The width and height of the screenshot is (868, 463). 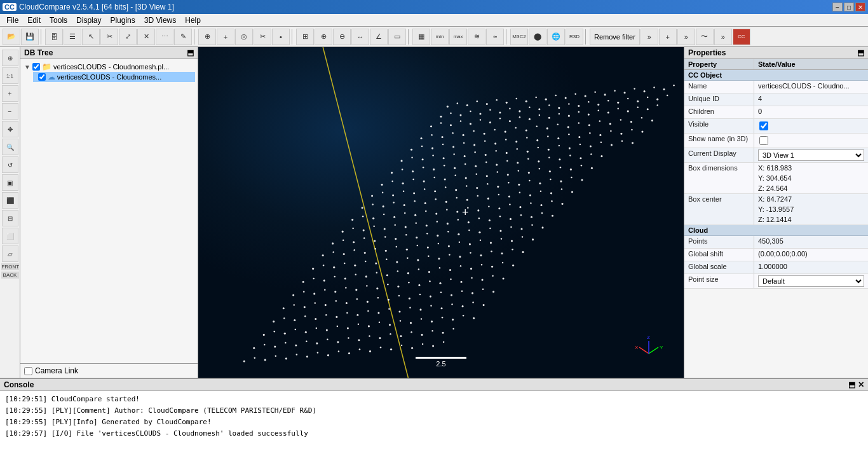 I want to click on sidebar-icon-cube: ⬜, so click(x=10, y=236).